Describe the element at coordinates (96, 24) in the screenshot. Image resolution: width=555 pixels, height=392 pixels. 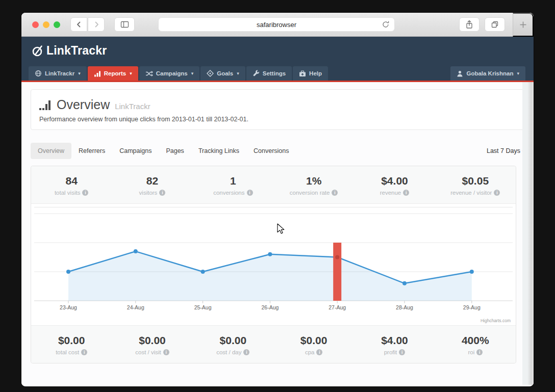
I see `forward-button` at that location.